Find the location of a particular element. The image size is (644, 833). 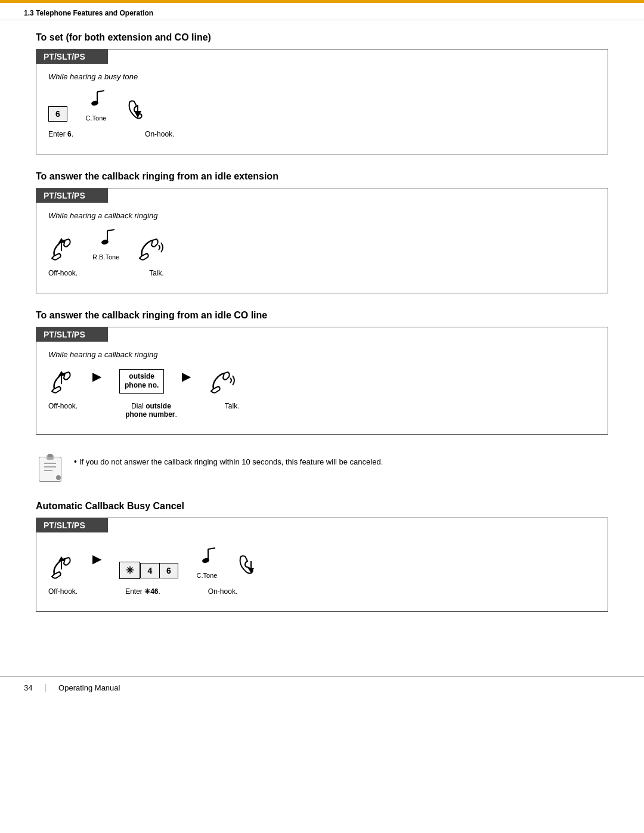

ptbox-1-body: While hearing a busy tone 6 is located at coordinates (322, 109).